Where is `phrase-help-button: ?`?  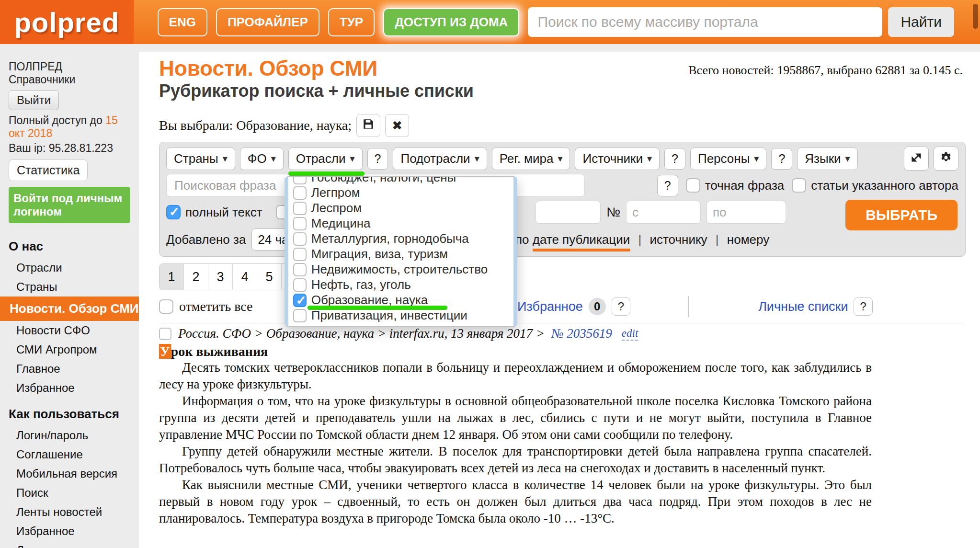
phrase-help-button: ? is located at coordinates (668, 186).